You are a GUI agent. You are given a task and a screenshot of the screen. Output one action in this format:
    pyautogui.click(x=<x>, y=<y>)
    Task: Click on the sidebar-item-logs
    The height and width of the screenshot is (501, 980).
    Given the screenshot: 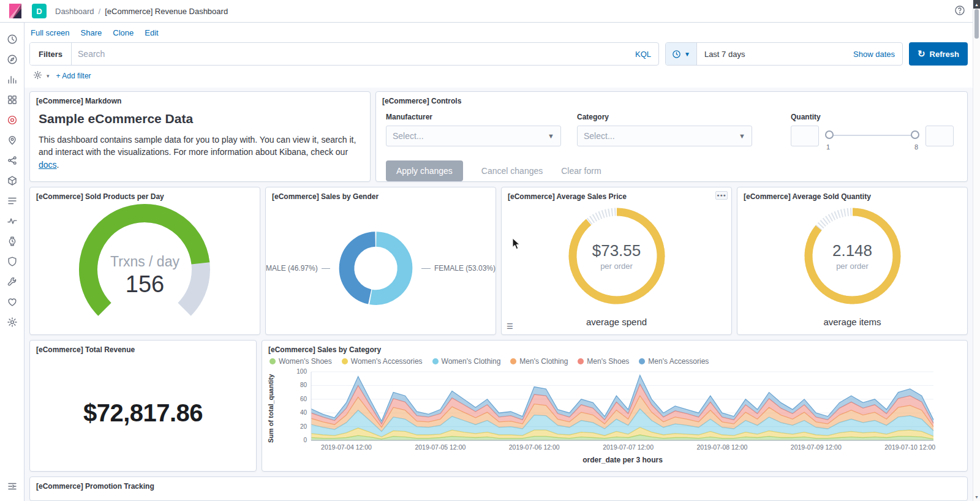 What is the action you would take?
    pyautogui.click(x=12, y=201)
    